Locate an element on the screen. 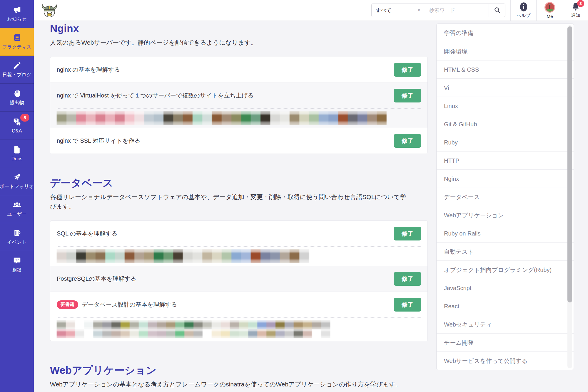 This screenshot has height=392, width=588. sidebar-item-docs: Docs is located at coordinates (17, 153).